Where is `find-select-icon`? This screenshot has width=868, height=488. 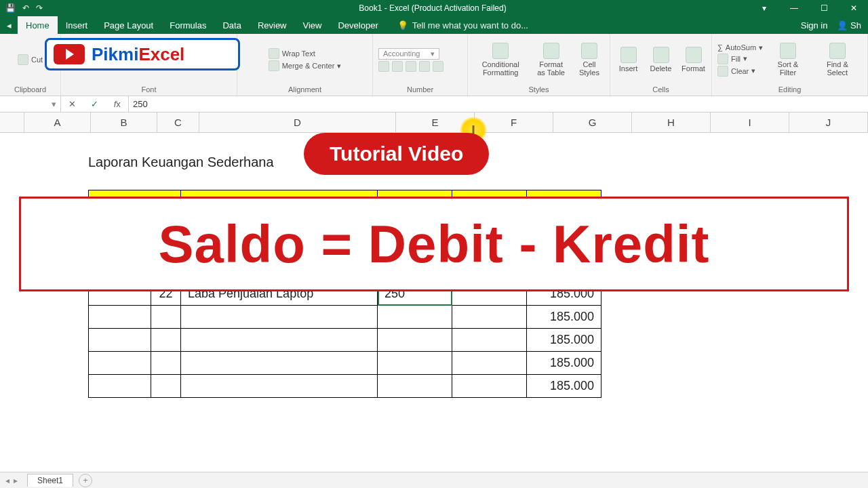 find-select-icon is located at coordinates (837, 51).